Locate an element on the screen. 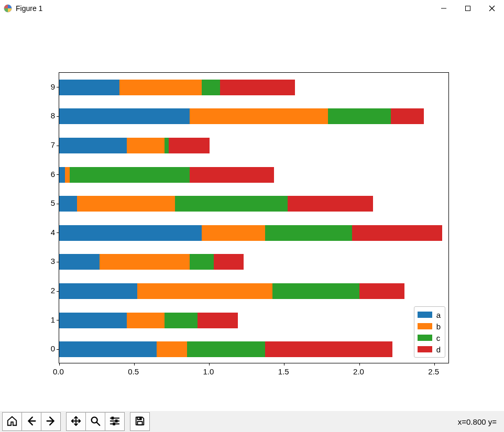  pan-button is located at coordinates (76, 422).